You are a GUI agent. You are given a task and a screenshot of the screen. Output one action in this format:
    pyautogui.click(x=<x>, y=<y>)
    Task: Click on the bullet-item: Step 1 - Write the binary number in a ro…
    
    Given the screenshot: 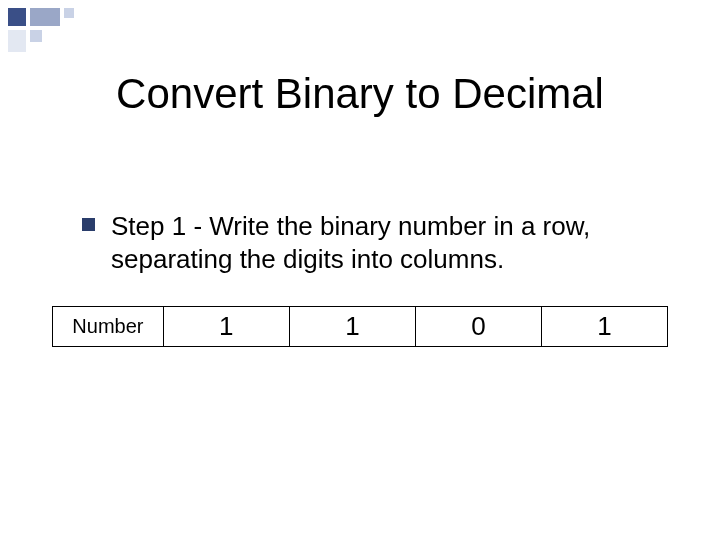 What is the action you would take?
    pyautogui.click(x=371, y=242)
    